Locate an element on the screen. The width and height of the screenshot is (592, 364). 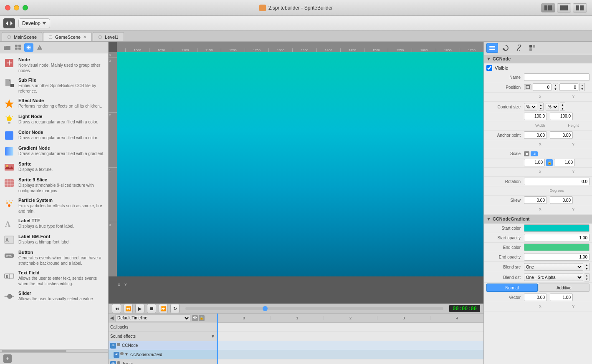
tl-timeline-select: Default Timeline is located at coordinates (153, 318).